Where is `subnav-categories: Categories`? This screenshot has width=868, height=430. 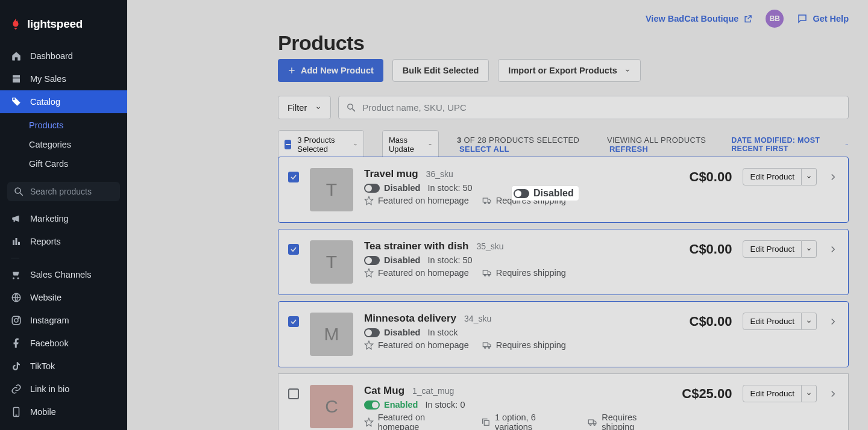 subnav-categories: Categories is located at coordinates (78, 145).